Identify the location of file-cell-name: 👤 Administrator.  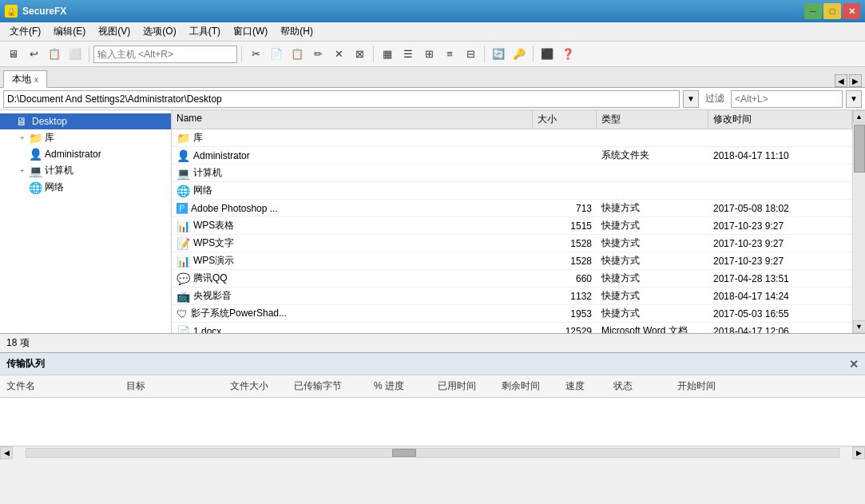
(352, 155).